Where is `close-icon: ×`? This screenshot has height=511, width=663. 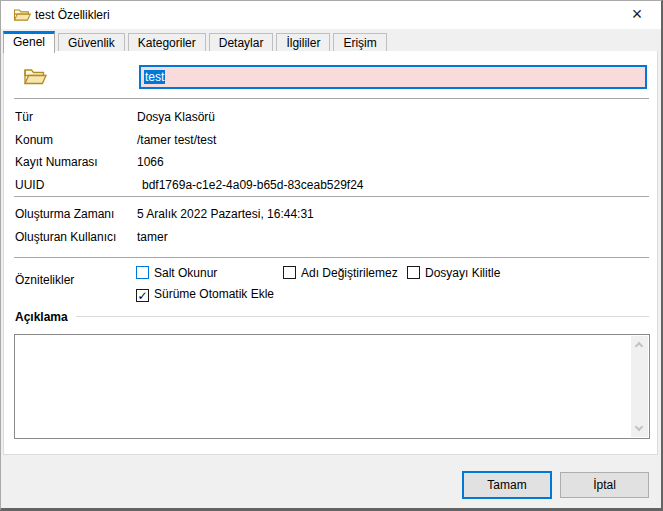
close-icon: × is located at coordinates (638, 14).